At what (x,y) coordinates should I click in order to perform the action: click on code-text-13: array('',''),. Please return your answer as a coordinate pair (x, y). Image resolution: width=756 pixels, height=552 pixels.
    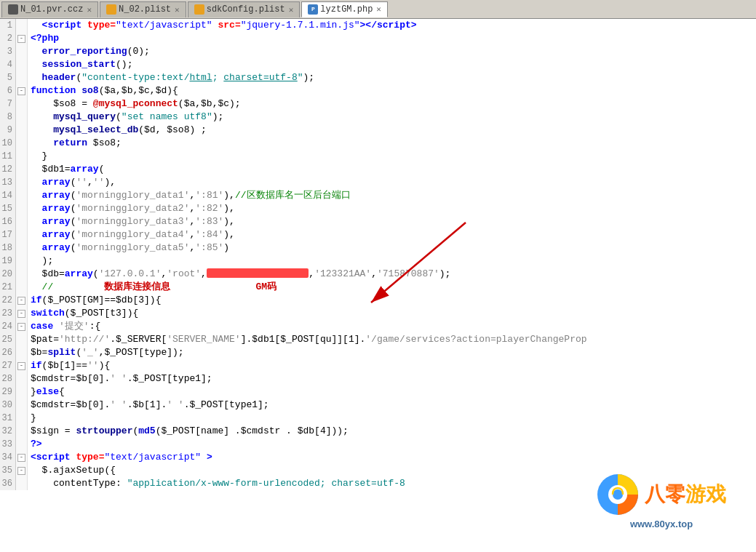
    Looking at the image, I should click on (391, 183).